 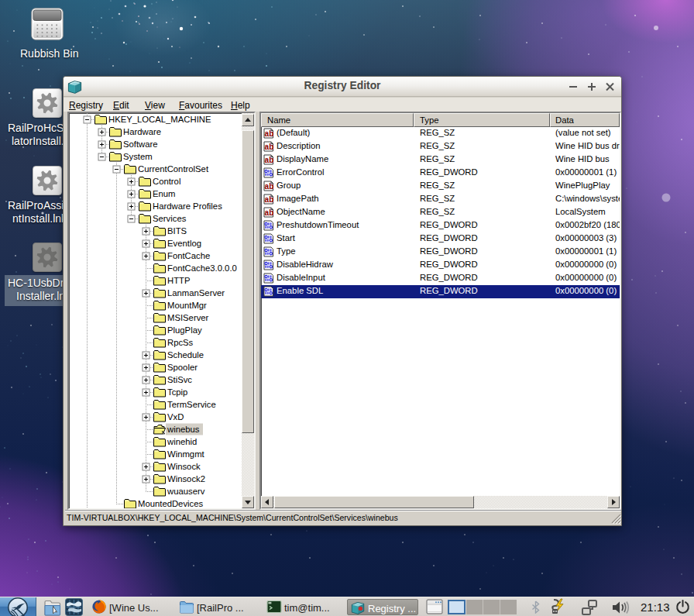 I want to click on svg-text: Hardware Profiles, so click(x=187, y=206).